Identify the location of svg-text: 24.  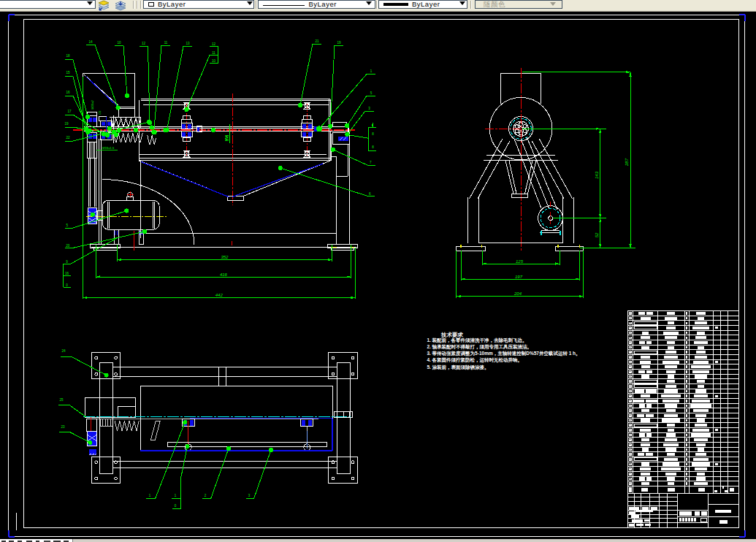
(64, 351).